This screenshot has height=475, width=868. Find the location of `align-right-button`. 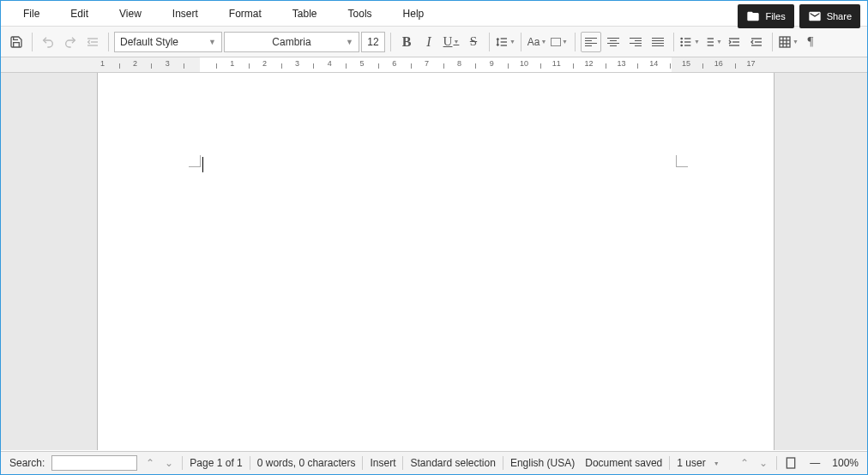

align-right-button is located at coordinates (636, 42).